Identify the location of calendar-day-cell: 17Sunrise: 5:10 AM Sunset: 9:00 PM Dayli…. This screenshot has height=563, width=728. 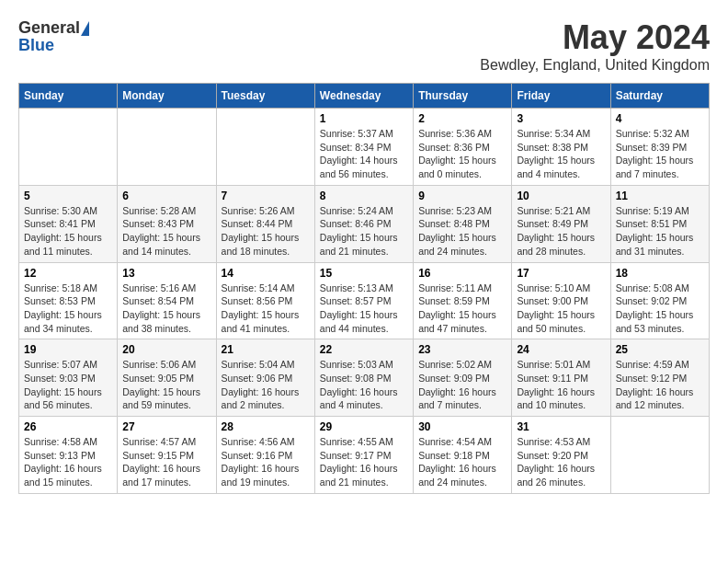
(561, 301).